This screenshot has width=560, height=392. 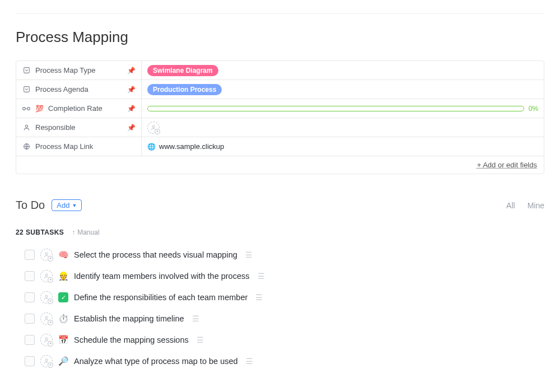 I want to click on field-label: Process Map Link, so click(x=64, y=147).